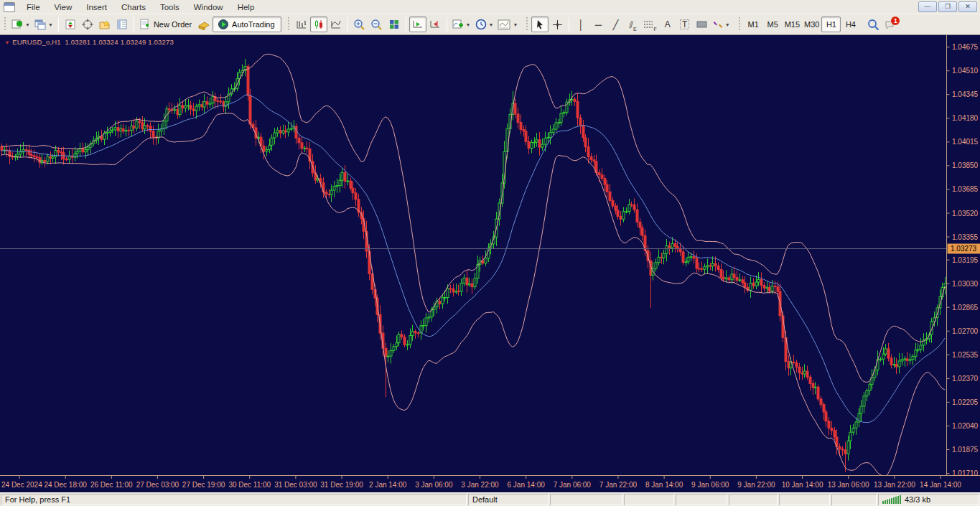 The height and width of the screenshot is (506, 980). What do you see at coordinates (336, 24) in the screenshot?
I see `line-chart-button` at bounding box center [336, 24].